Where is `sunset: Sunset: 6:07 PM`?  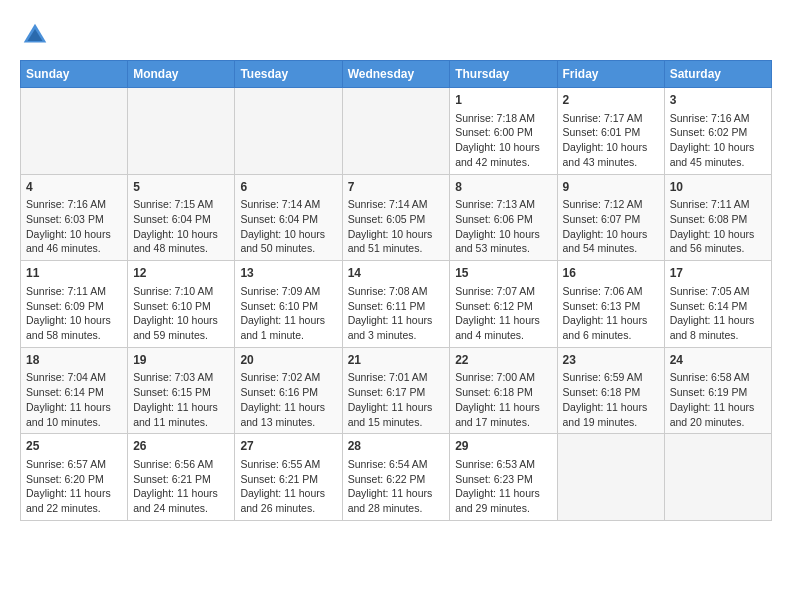 sunset: Sunset: 6:07 PM is located at coordinates (602, 219).